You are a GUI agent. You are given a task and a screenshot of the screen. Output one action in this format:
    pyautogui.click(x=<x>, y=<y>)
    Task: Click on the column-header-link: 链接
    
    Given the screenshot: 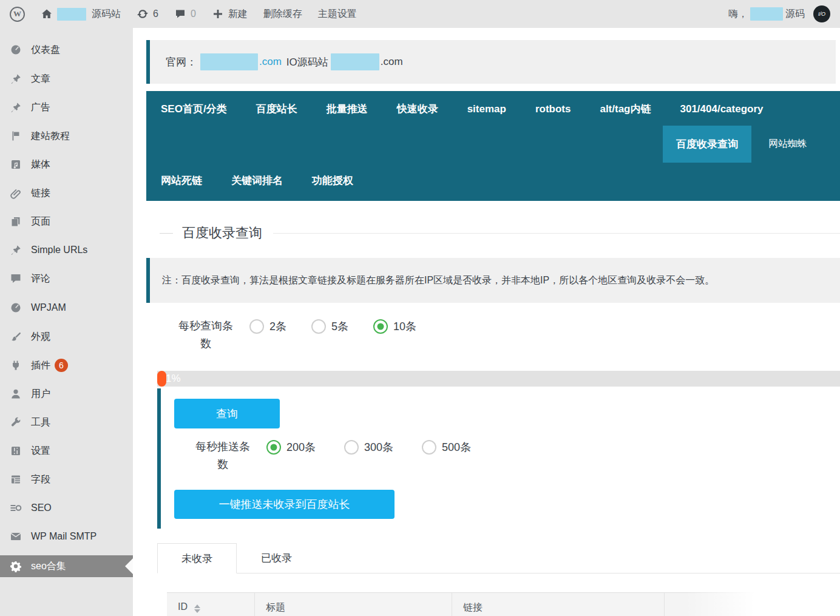 What is the action you would take?
    pyautogui.click(x=558, y=604)
    